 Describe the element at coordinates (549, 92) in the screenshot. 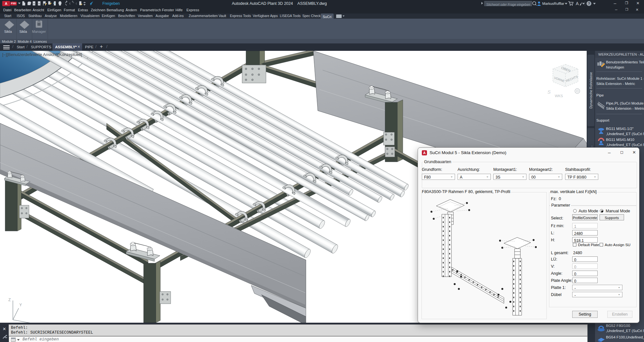

I see `svg-text: S` at that location.